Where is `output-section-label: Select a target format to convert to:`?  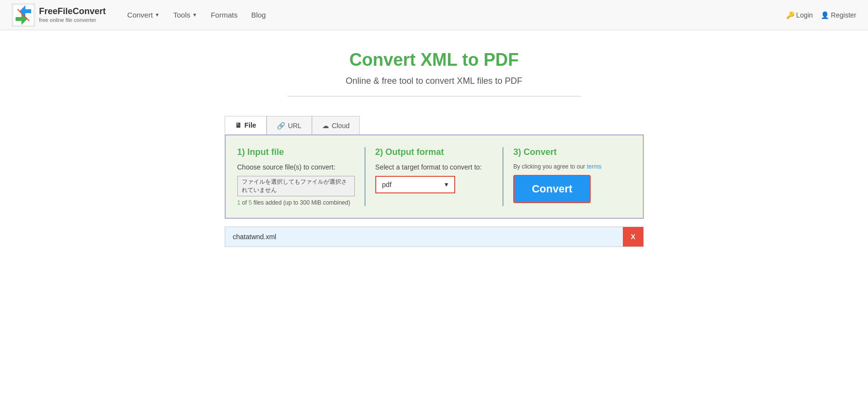 output-section-label: Select a target format to convert to: is located at coordinates (434, 167).